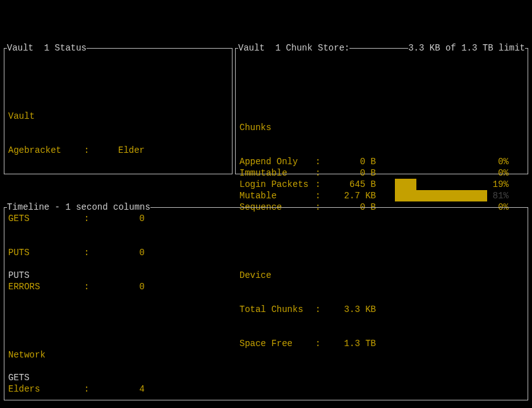 Image resolution: width=532 pixels, height=408 pixels. Describe the element at coordinates (78, 207) in the screenshot. I see `timeline-title: Timeline - 1 second columns` at that location.